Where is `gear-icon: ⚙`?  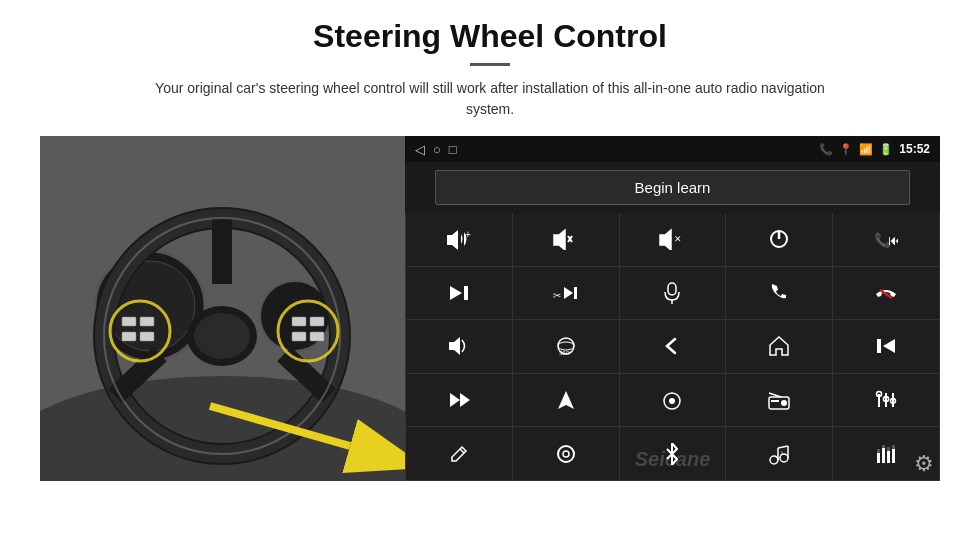
gear-icon: ⚙ is located at coordinates (924, 464).